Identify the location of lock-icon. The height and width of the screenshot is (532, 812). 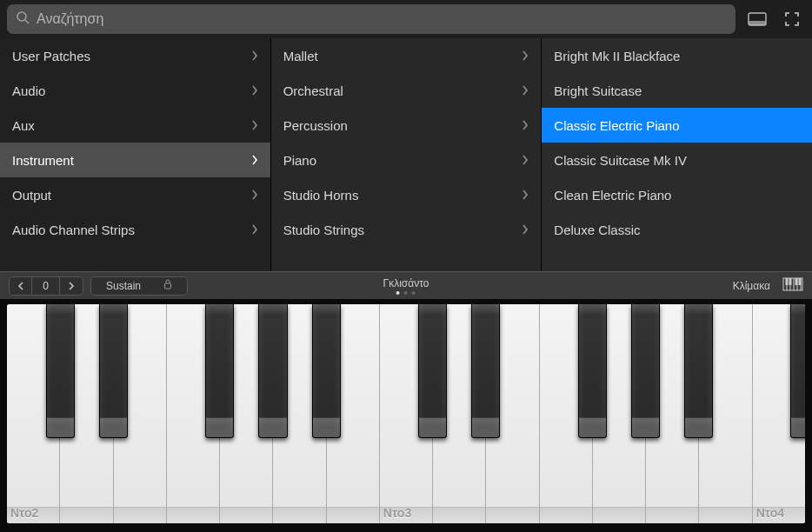
(168, 285).